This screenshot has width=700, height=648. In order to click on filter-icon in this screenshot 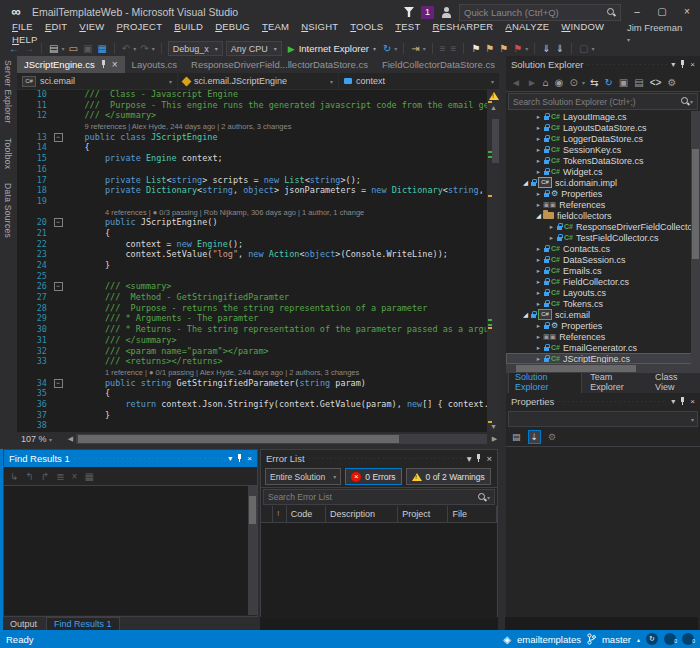, I will do `click(409, 12)`.